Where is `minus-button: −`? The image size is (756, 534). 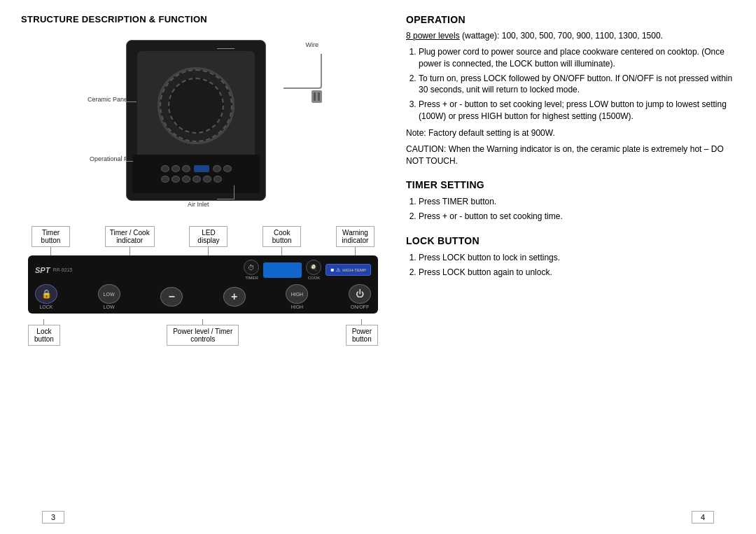
minus-button: − is located at coordinates (172, 297).